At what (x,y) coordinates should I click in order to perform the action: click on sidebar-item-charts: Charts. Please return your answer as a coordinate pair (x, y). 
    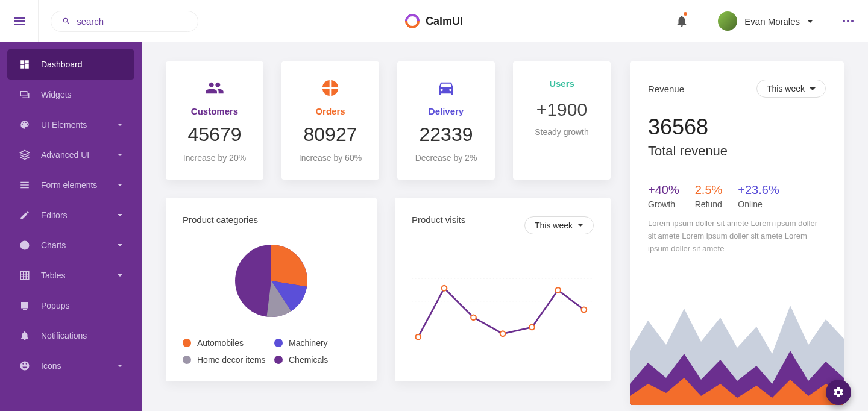
    Looking at the image, I should click on (71, 245).